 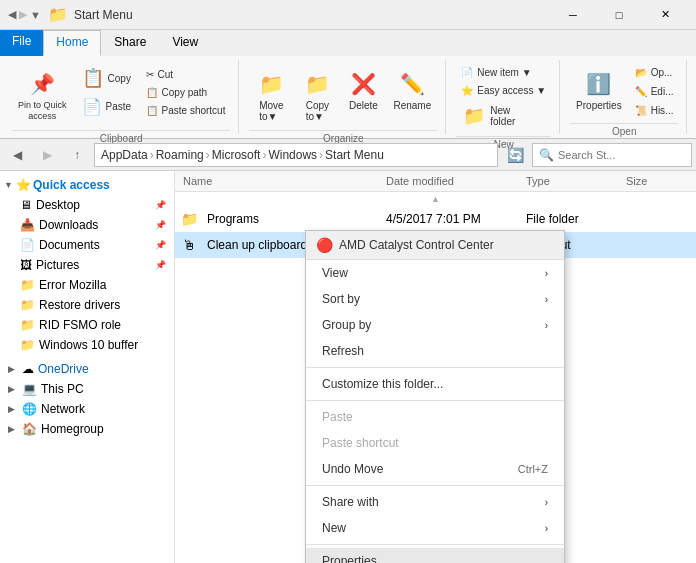 What do you see at coordinates (236, 155) in the screenshot?
I see `path-microsoft: Microsoft` at bounding box center [236, 155].